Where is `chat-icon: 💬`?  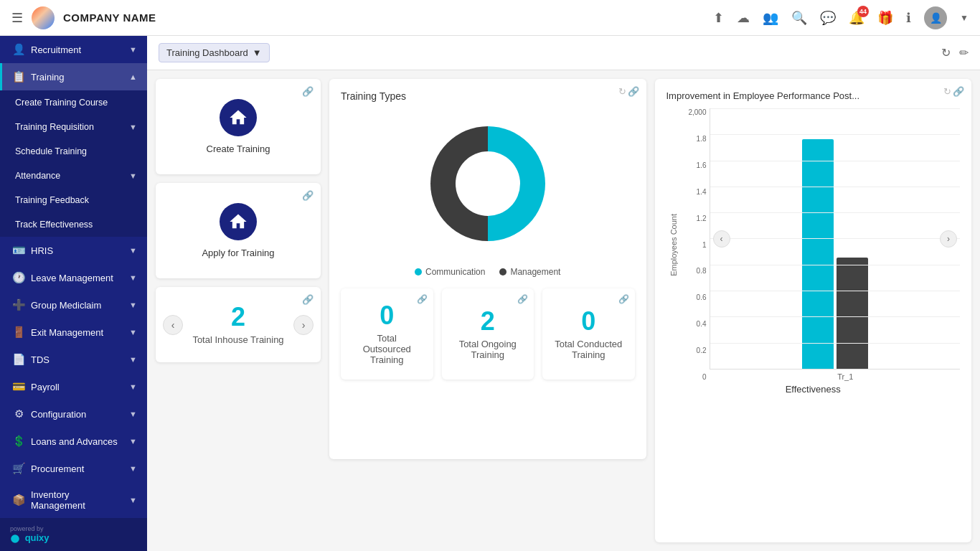
chat-icon: 💬 is located at coordinates (828, 18).